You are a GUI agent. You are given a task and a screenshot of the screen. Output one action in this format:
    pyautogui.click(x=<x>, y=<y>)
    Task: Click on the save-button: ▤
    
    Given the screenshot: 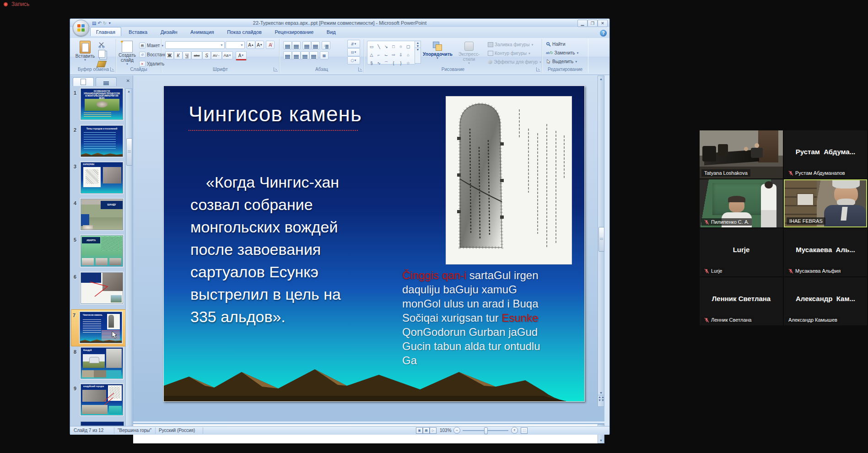 What is the action you would take?
    pyautogui.click(x=94, y=23)
    